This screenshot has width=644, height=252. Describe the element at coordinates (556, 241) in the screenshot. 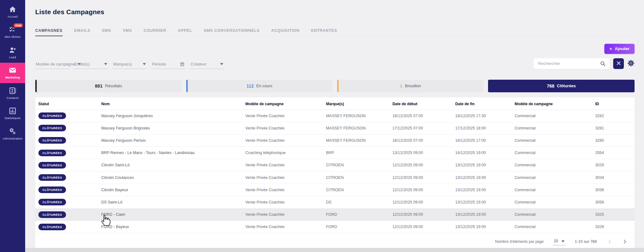

I see `per-page-value: 10` at that location.